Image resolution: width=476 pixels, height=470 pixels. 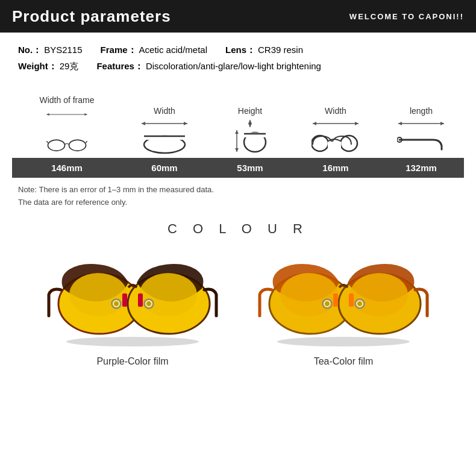 What do you see at coordinates (421, 141) in the screenshot?
I see `temple-icon` at bounding box center [421, 141].